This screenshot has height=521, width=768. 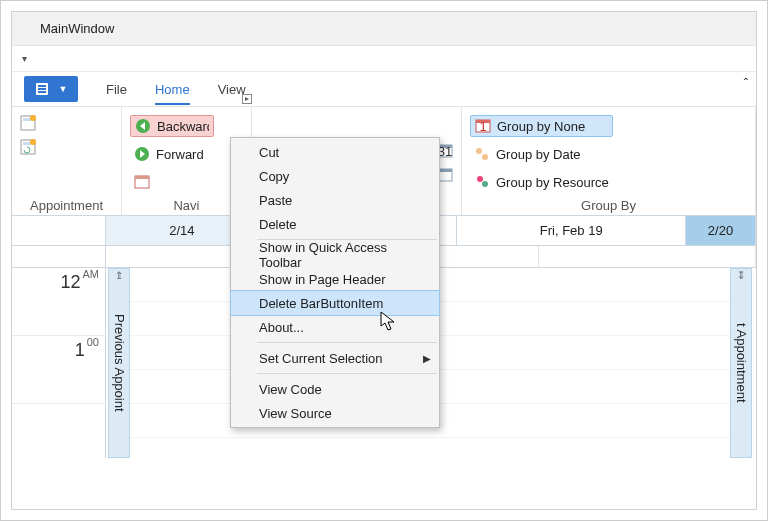 What do you see at coordinates (335, 389) in the screenshot?
I see `menu-view-code: View Code` at bounding box center [335, 389].